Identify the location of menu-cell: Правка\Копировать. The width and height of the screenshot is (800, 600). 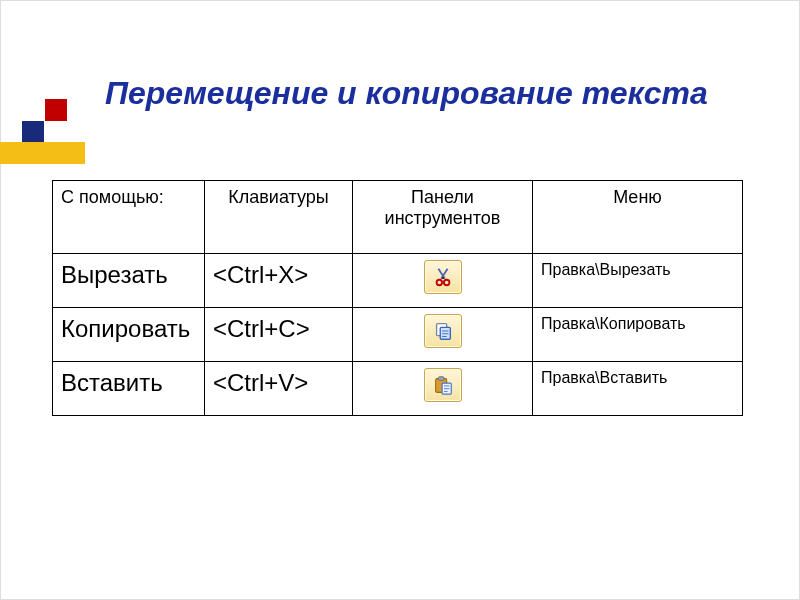
(638, 335).